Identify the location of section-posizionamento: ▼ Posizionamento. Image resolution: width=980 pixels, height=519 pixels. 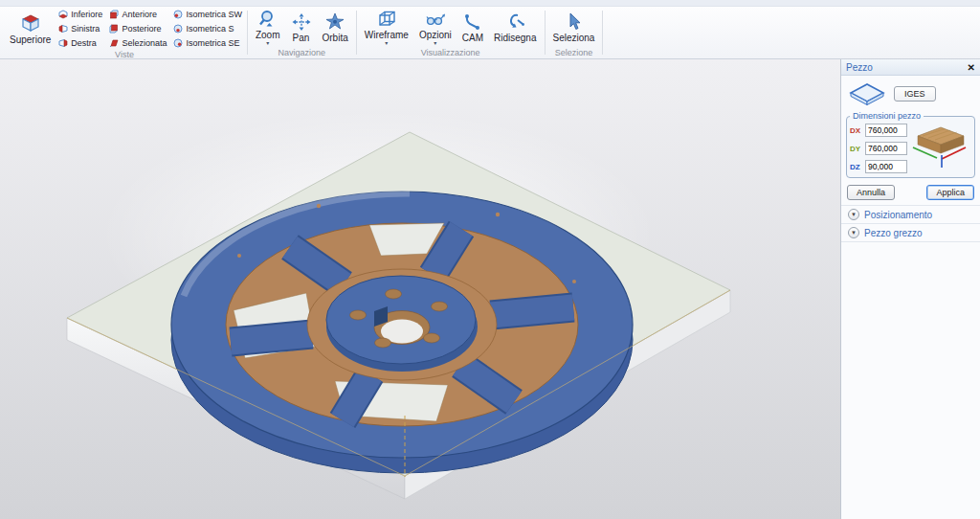
(911, 214).